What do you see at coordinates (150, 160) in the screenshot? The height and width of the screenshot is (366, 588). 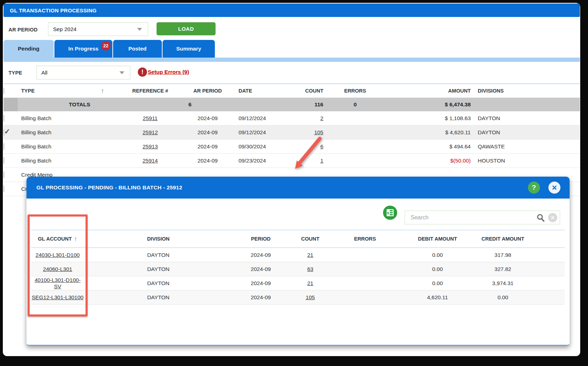 I see `reference-link: 25914` at bounding box center [150, 160].